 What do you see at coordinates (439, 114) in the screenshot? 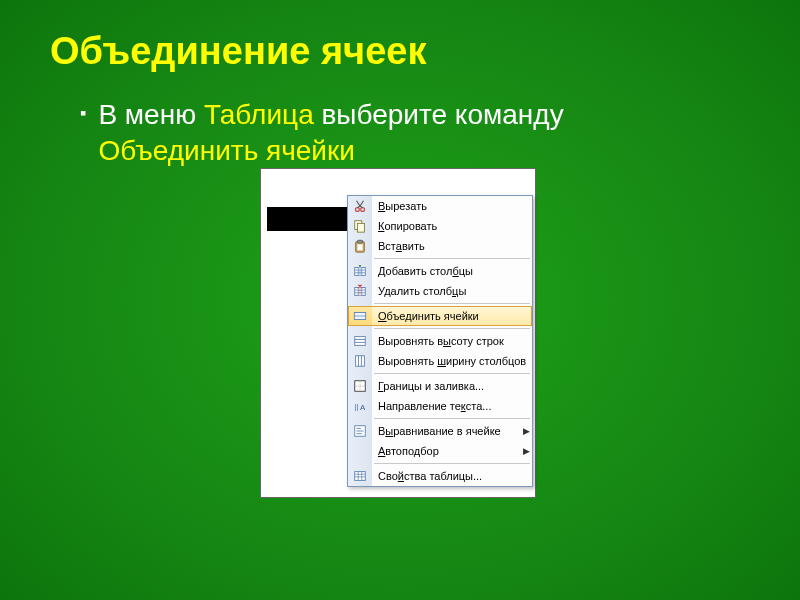
I see `bullet-mid: выберите команду` at bounding box center [439, 114].